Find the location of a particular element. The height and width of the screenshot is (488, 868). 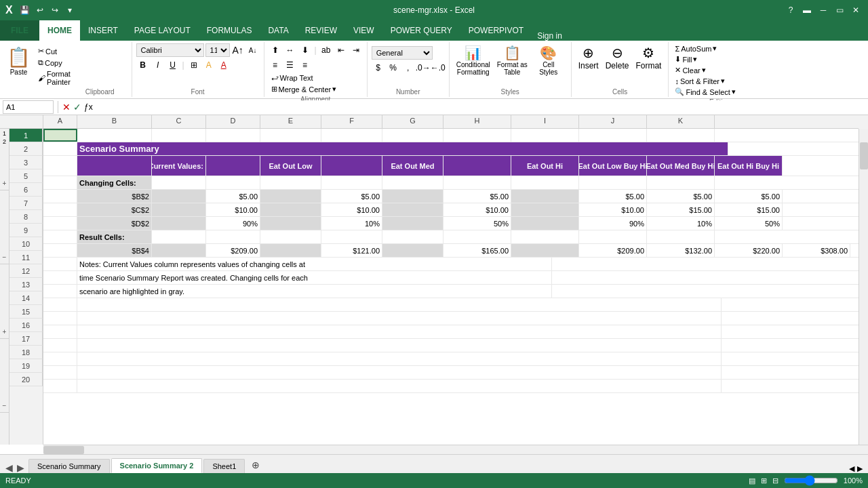

cell-b19 is located at coordinates (399, 373).